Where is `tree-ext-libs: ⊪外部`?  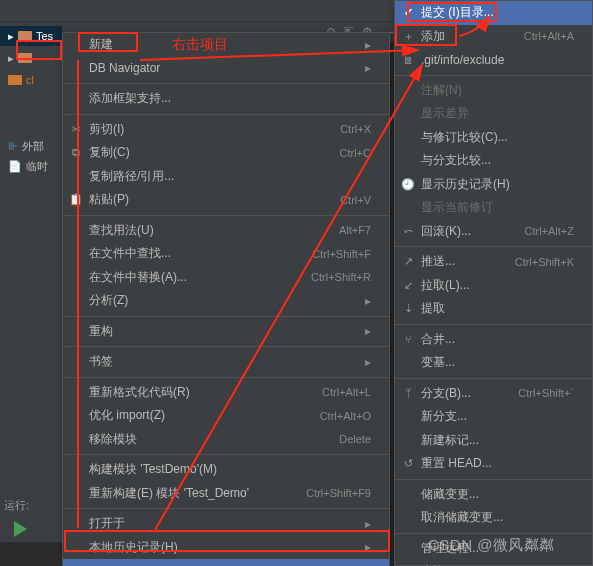
tree-ext-libs: ⊪外部 is located at coordinates (31, 146).